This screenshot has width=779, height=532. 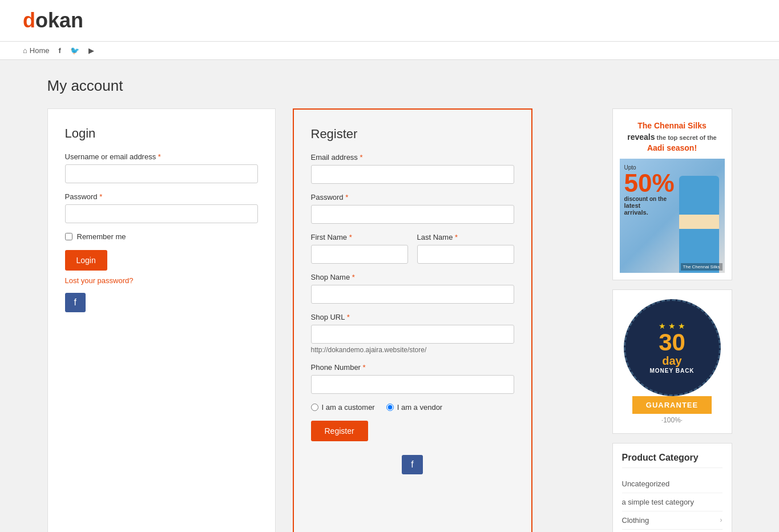 What do you see at coordinates (60, 50) in the screenshot?
I see `nav-facebook: f` at bounding box center [60, 50].